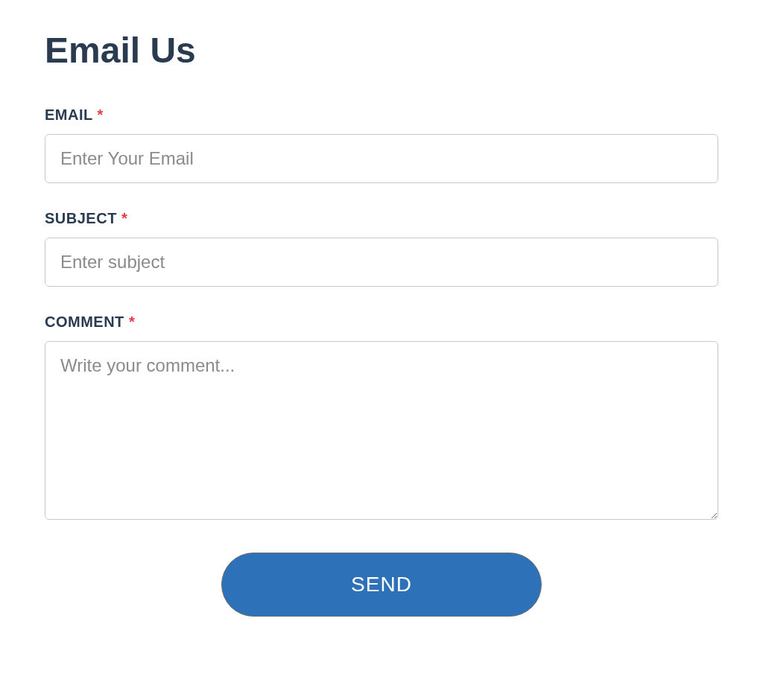  Describe the element at coordinates (124, 218) in the screenshot. I see `subject-required-mark: *` at that location.